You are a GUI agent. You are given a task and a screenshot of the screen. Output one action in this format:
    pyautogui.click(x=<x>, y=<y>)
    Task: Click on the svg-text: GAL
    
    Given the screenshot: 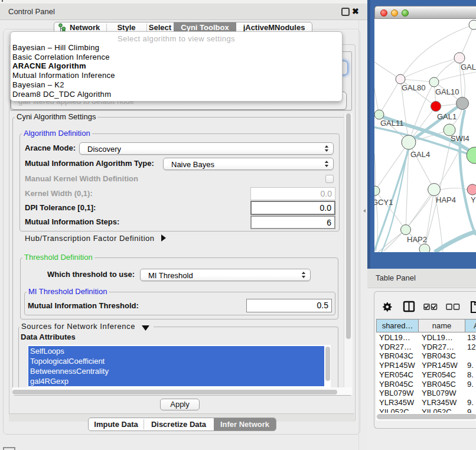 What is the action you would take?
    pyautogui.click(x=468, y=67)
    